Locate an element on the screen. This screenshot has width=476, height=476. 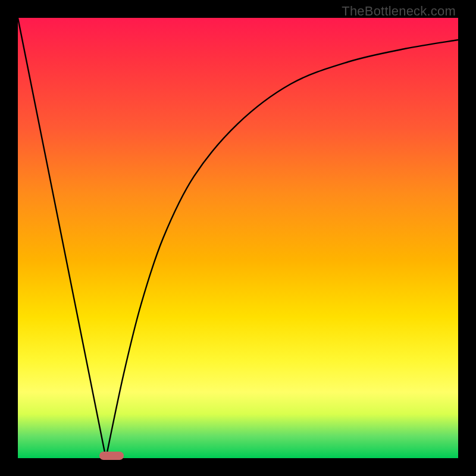
optimum-marker is located at coordinates (112, 456).